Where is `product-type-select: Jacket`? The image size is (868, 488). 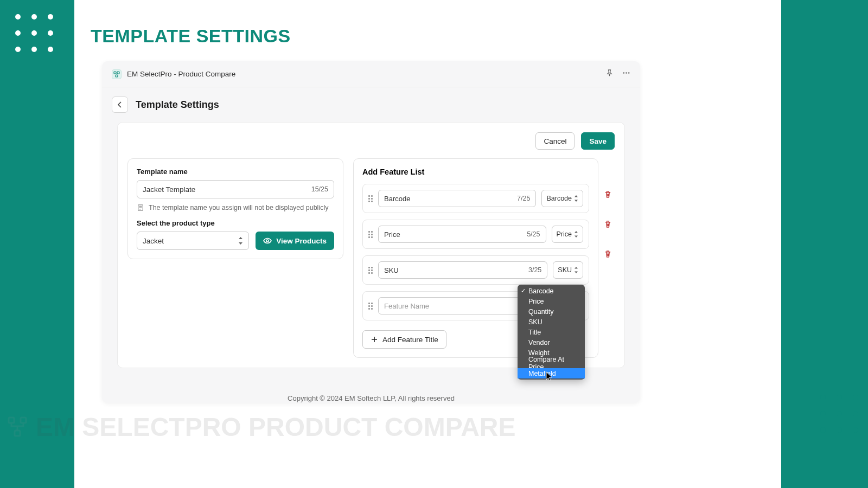 product-type-select: Jacket is located at coordinates (193, 241).